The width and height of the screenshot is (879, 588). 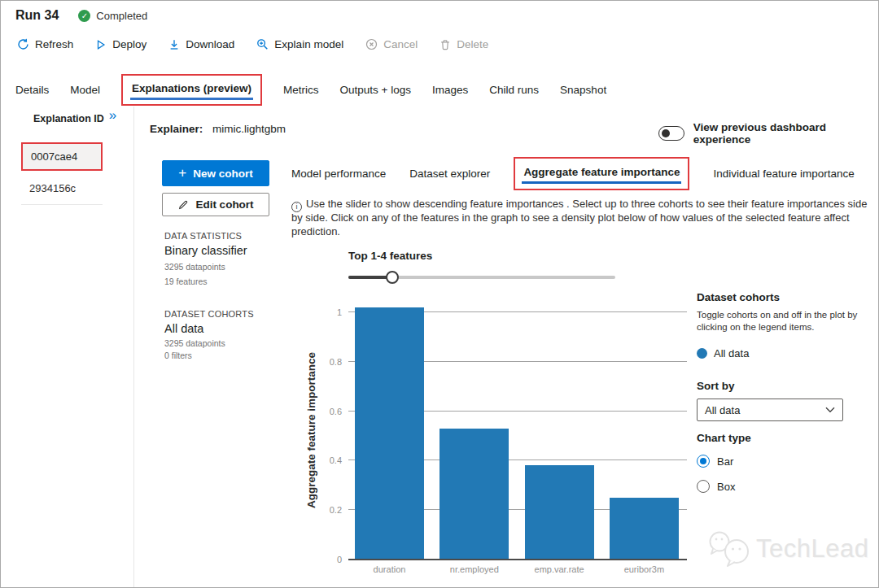 I want to click on subtab-model-performance: Model performance, so click(x=339, y=174).